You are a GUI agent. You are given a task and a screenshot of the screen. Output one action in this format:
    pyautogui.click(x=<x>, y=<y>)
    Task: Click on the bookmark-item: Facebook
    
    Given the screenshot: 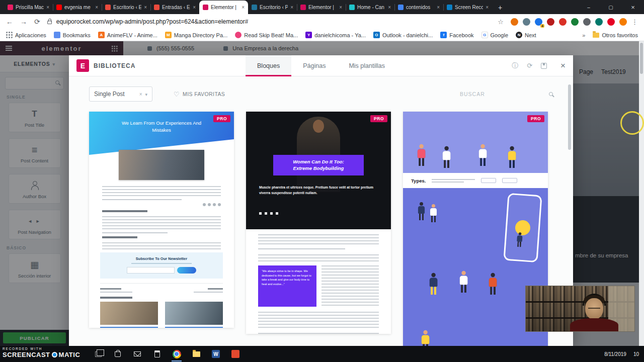 What is the action you would take?
    pyautogui.click(x=457, y=35)
    